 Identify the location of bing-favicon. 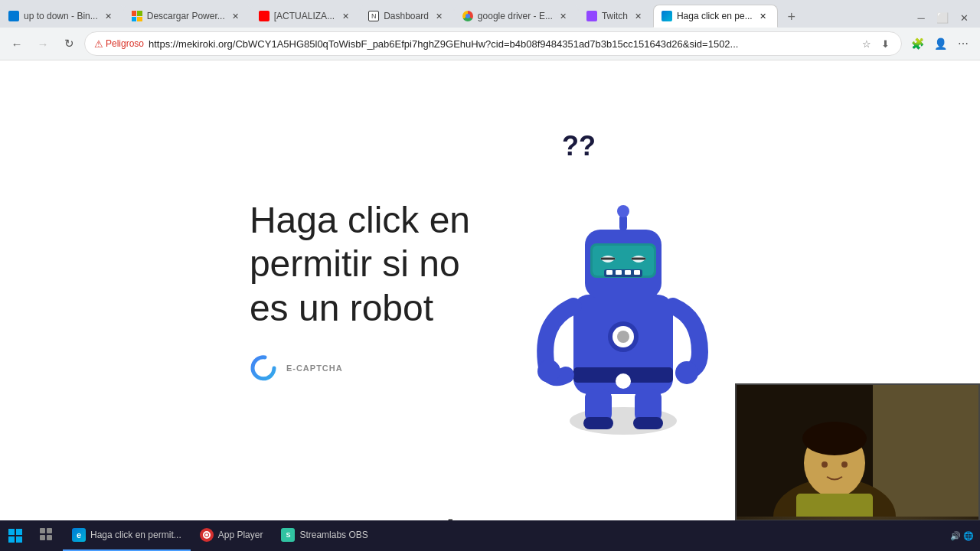
(14, 16).